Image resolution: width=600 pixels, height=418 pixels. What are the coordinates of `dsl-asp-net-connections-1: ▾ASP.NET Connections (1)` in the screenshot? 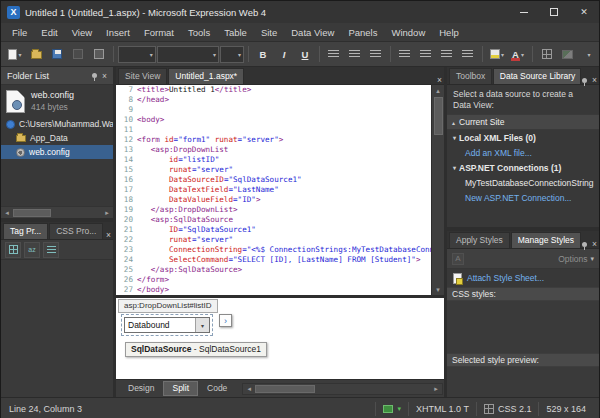 It's located at (523, 168).